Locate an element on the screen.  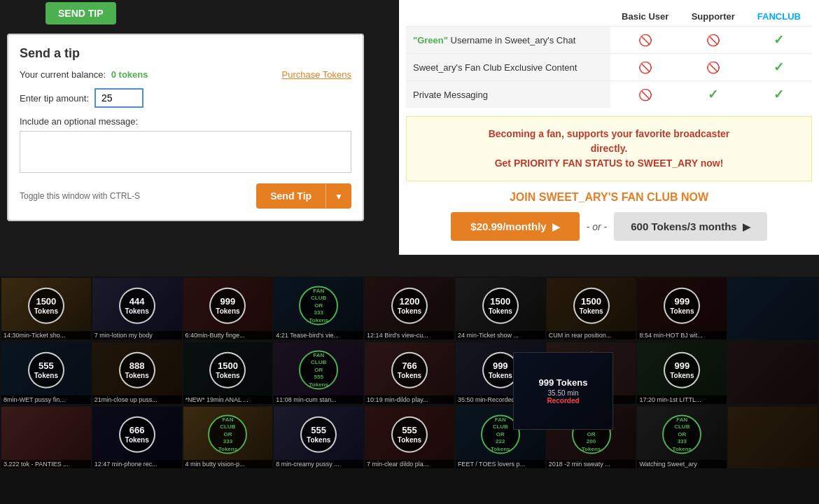
tokens-label: 600 Tokens/3 months is located at coordinates (683, 227).